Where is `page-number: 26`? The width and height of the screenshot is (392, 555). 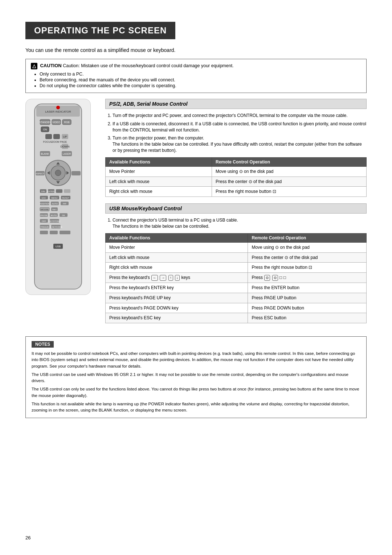
page-number: 26 is located at coordinates (28, 538).